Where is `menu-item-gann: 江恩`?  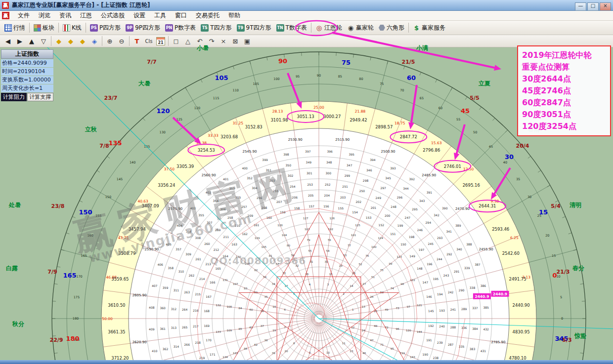 menu-item-gann: 江恩 is located at coordinates (86, 16).